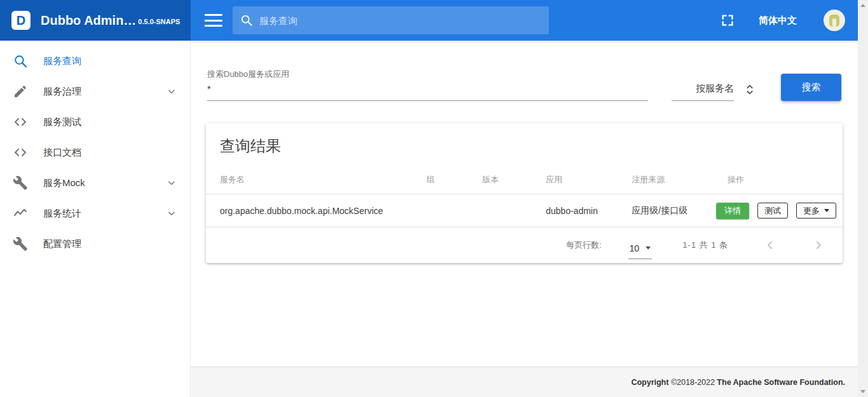  Describe the element at coordinates (834, 20) in the screenshot. I see `avatar-glyph-icon` at that location.